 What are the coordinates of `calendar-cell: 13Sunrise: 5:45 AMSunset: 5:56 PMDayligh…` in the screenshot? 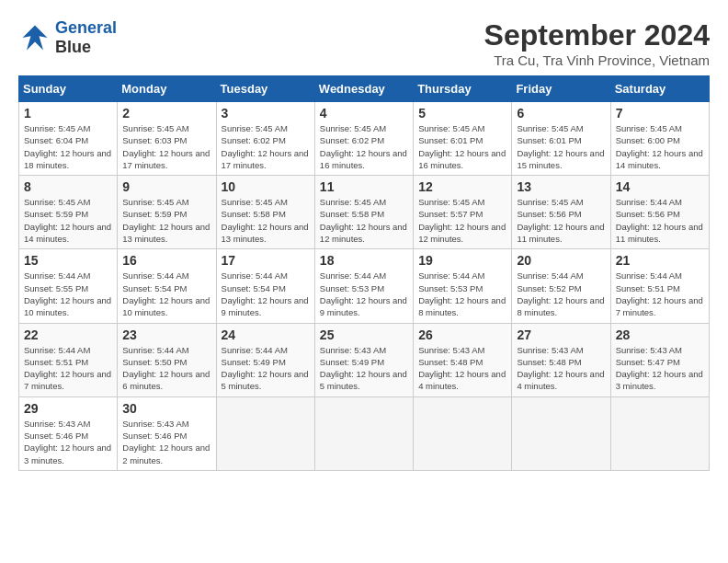 It's located at (561, 213).